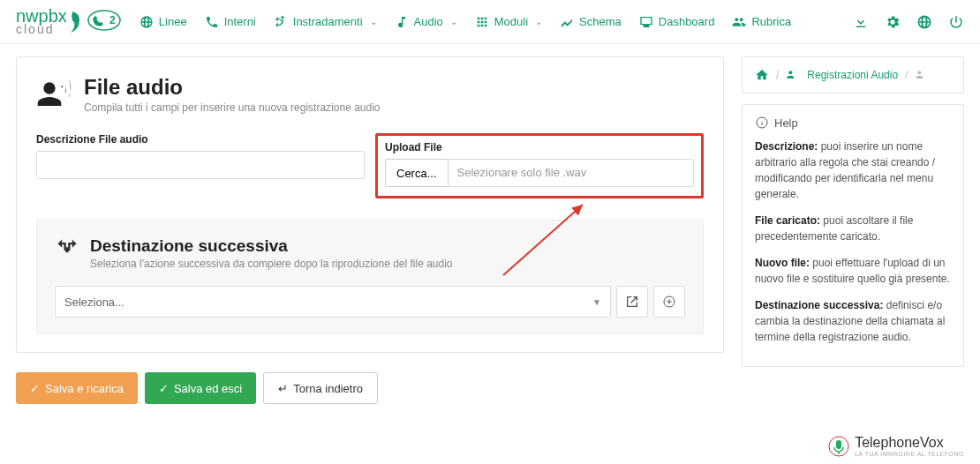  What do you see at coordinates (677, 22) in the screenshot?
I see `nav-dashboard: Dashboard` at bounding box center [677, 22].